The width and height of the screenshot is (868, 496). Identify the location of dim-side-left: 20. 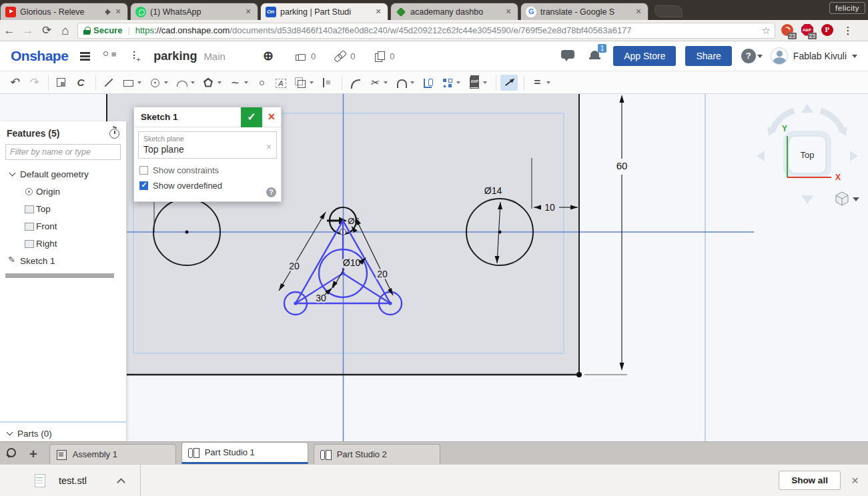
(294, 266).